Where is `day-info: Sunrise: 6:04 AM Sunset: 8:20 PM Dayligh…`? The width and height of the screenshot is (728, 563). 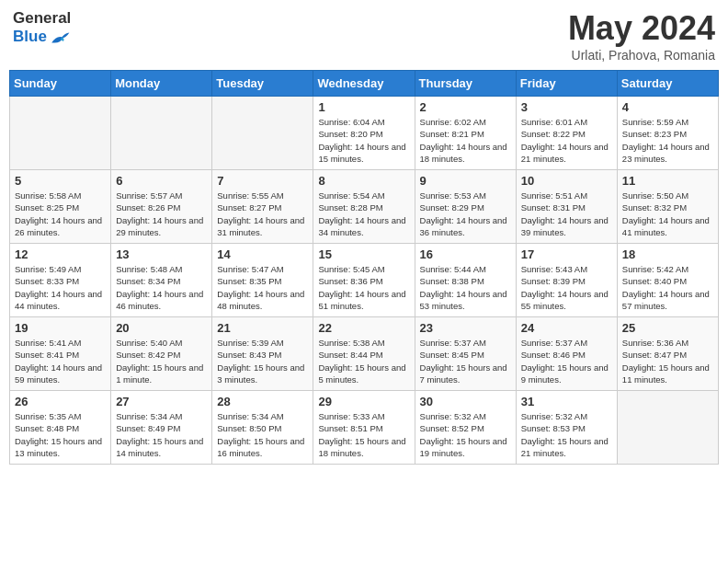 day-info: Sunrise: 6:04 AM Sunset: 8:20 PM Dayligh… is located at coordinates (364, 140).